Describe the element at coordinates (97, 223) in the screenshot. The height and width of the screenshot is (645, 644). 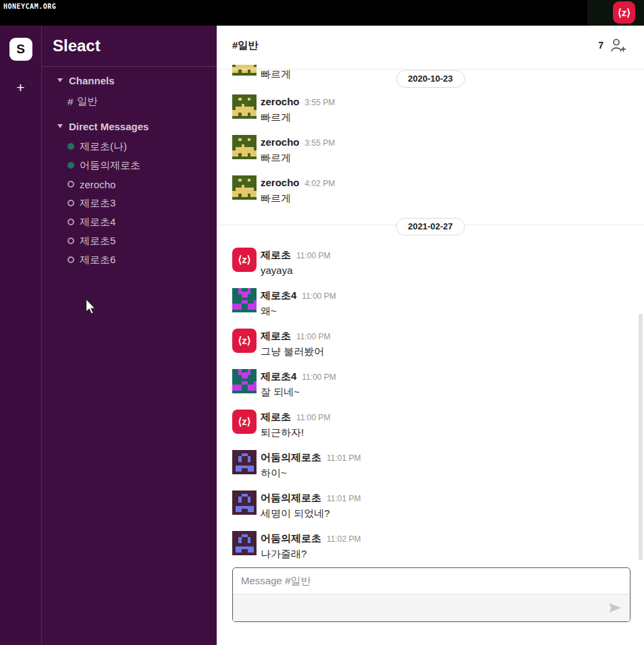
I see `dm-user-name: 제로초4` at that location.